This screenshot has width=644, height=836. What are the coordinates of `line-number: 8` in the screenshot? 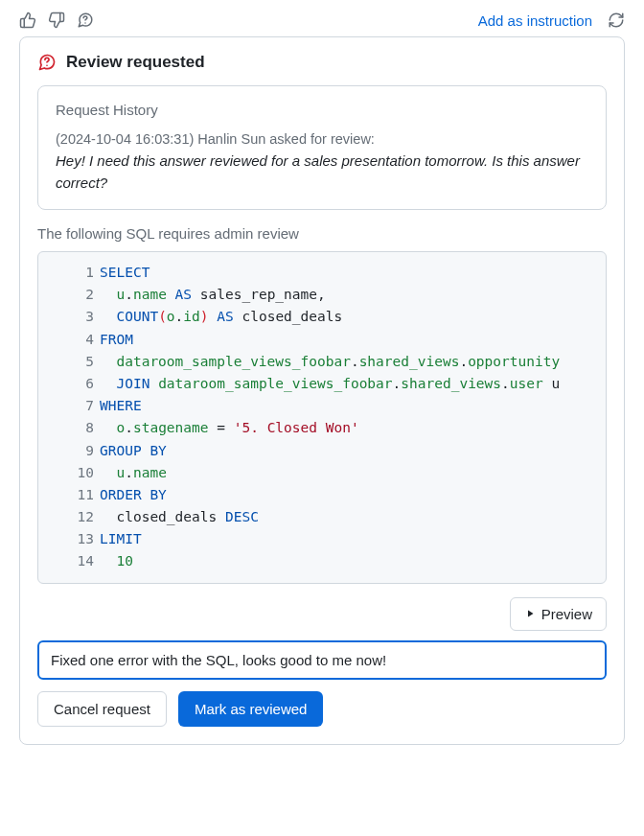 It's located at (69, 428).